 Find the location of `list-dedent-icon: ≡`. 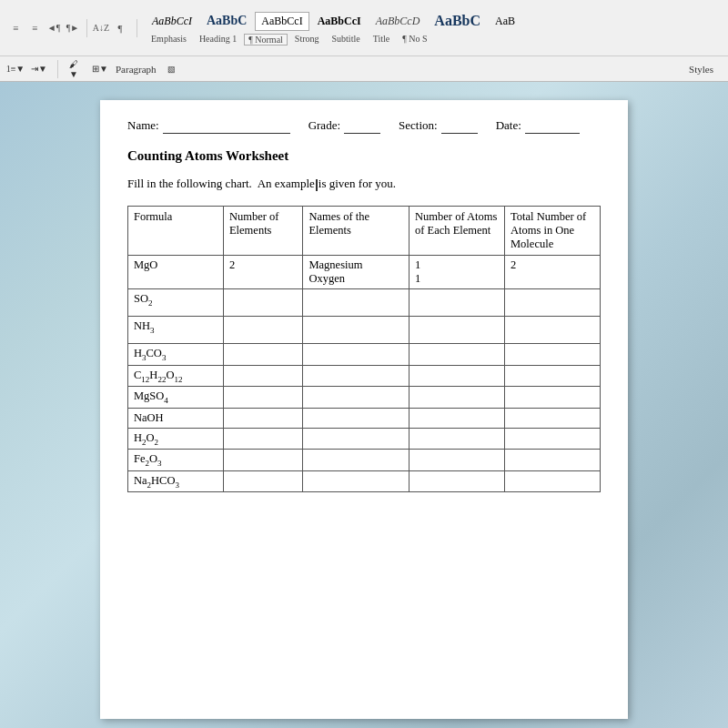

list-dedent-icon: ≡ is located at coordinates (35, 28).